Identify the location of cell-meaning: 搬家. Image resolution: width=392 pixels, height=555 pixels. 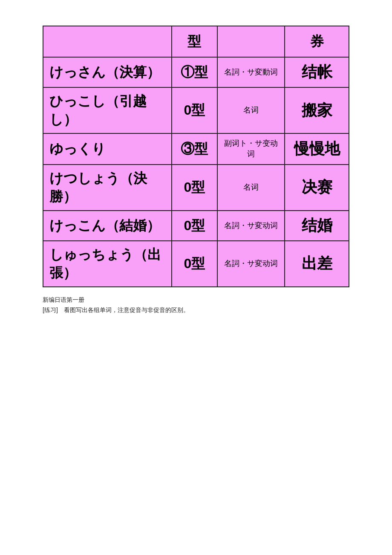
(317, 110).